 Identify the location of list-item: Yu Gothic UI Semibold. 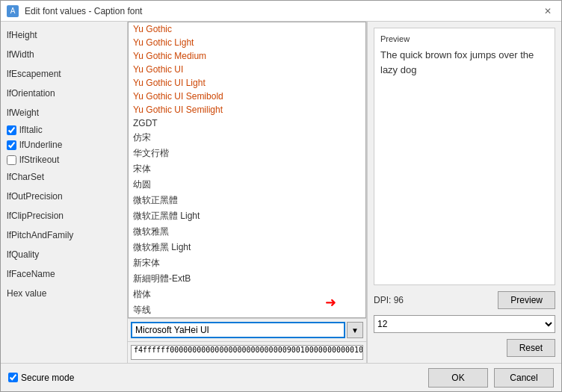
(247, 96).